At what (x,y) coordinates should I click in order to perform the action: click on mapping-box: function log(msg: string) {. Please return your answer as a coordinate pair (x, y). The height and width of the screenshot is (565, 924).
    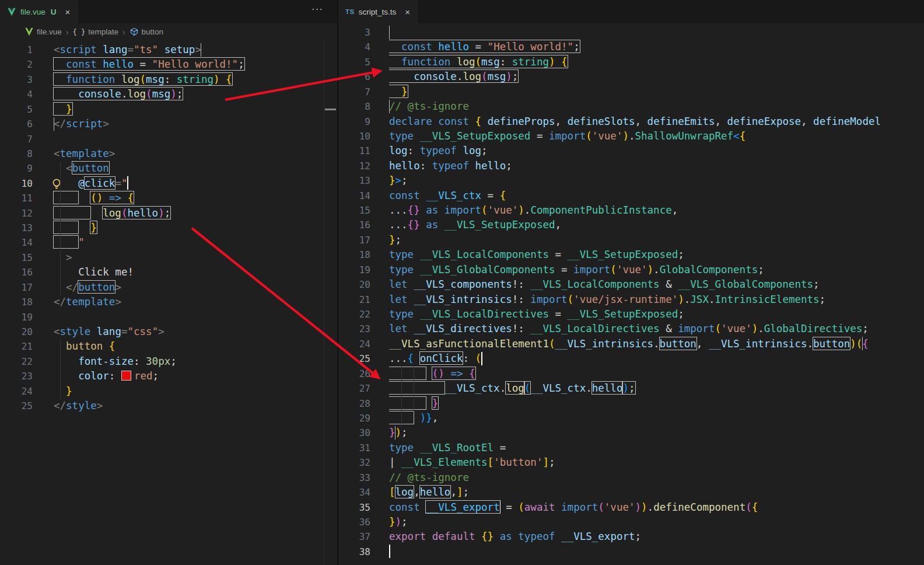
    Looking at the image, I should click on (478, 62).